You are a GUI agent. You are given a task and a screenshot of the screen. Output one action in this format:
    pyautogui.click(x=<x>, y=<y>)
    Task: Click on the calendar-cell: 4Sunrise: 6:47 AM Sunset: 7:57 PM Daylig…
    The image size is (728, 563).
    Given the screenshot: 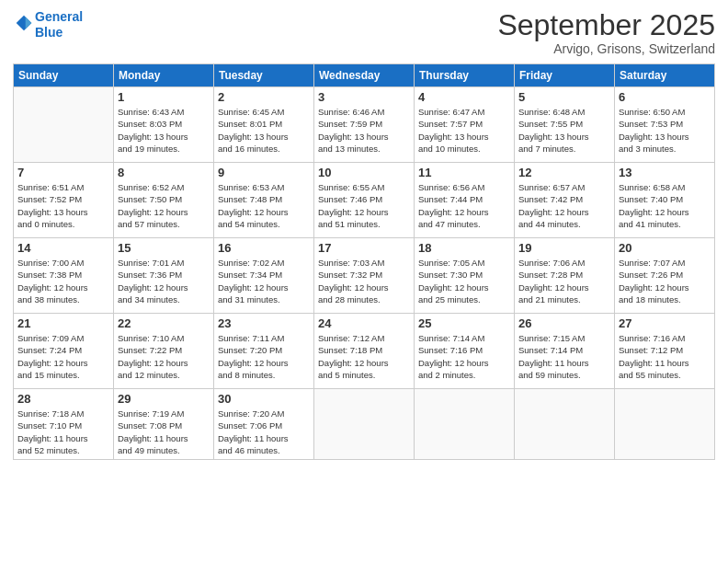 What is the action you would take?
    pyautogui.click(x=465, y=125)
    